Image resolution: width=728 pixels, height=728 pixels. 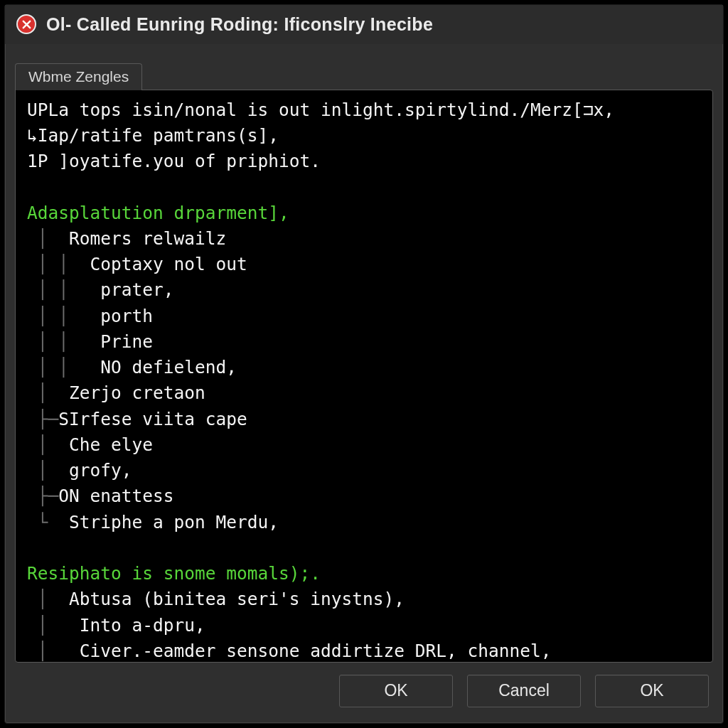 What do you see at coordinates (48, 522) in the screenshot?
I see `tree-guide: └` at bounding box center [48, 522].